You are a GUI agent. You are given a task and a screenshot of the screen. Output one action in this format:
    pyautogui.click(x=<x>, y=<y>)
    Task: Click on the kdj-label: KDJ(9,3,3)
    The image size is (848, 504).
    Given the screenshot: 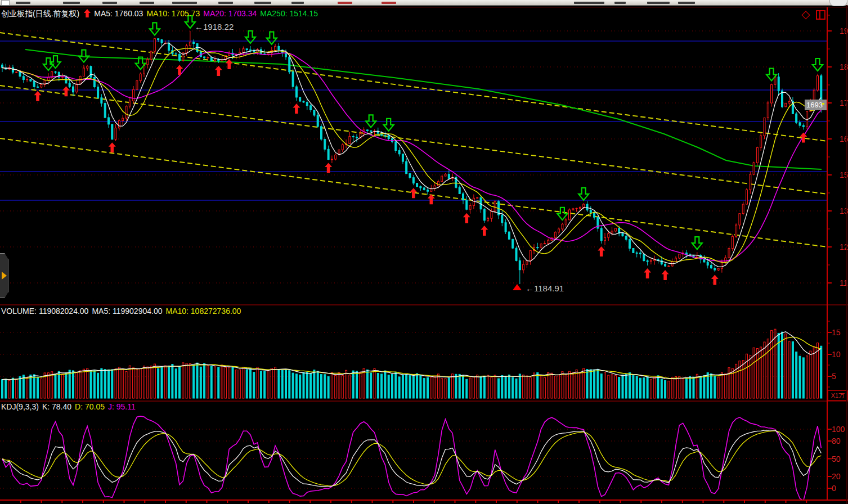 What is the action you would take?
    pyautogui.click(x=20, y=407)
    